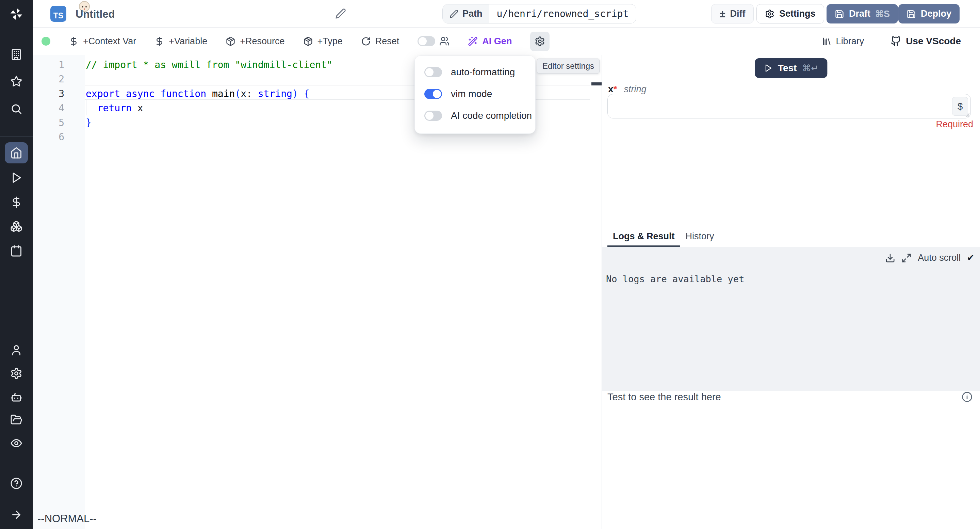 Image resolution: width=980 pixels, height=529 pixels. Describe the element at coordinates (789, 106) in the screenshot. I see `argument-input-container: $` at that location.